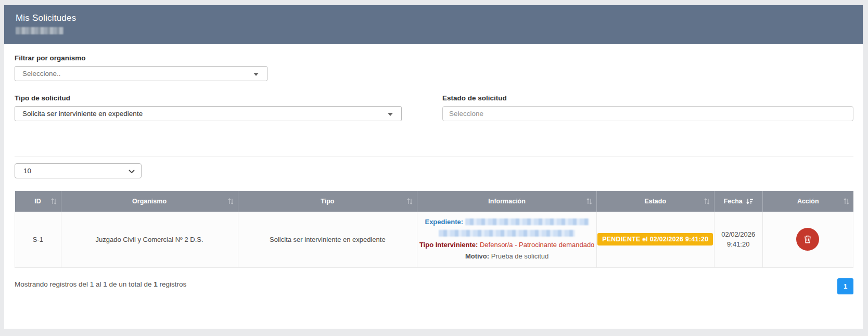 The width and height of the screenshot is (868, 336). I want to click on column-header-id: ID, so click(39, 201).